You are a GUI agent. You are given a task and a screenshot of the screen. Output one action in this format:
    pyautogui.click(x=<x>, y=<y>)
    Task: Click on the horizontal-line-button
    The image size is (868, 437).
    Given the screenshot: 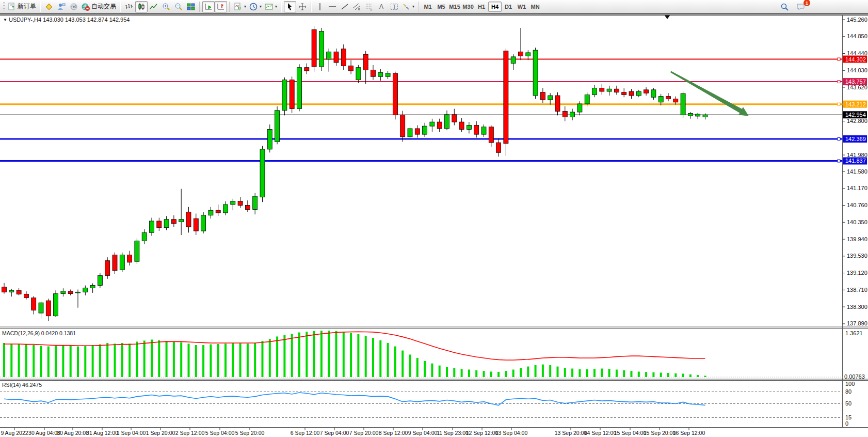 What is the action you would take?
    pyautogui.click(x=332, y=7)
    